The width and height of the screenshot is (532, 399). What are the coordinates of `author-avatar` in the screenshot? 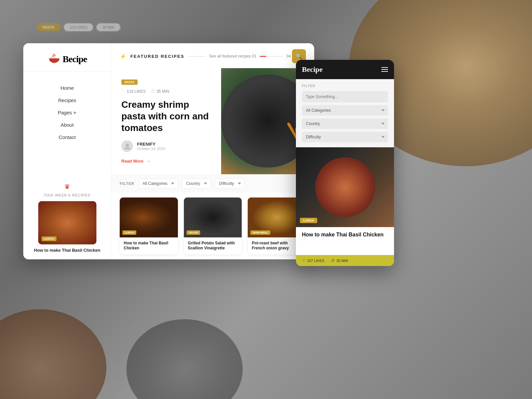 It's located at (127, 146).